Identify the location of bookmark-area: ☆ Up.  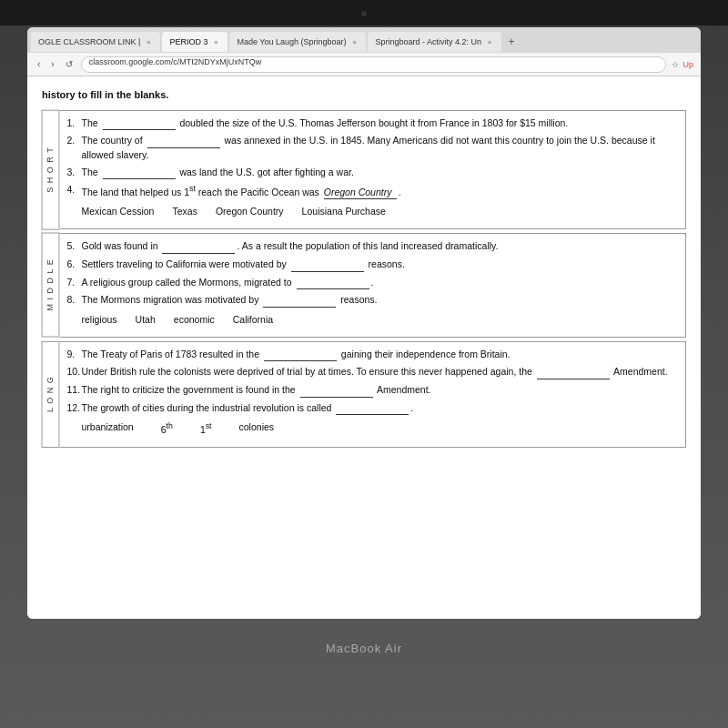
(682, 65).